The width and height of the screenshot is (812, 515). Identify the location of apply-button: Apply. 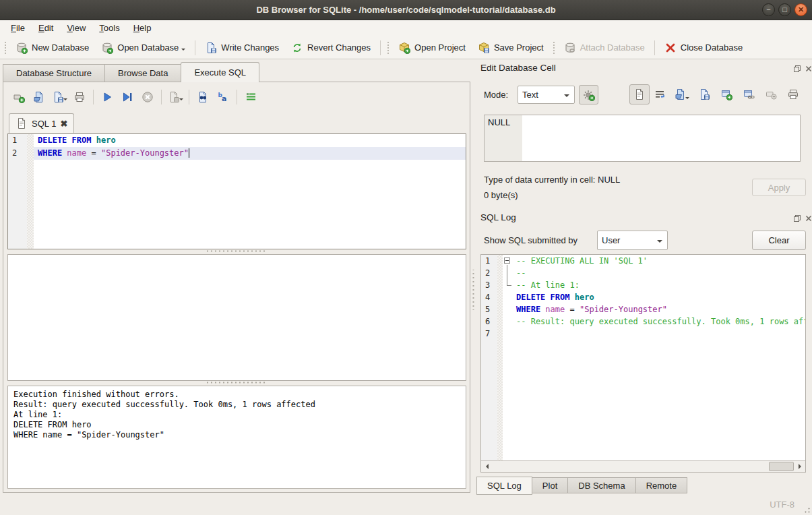
(779, 187).